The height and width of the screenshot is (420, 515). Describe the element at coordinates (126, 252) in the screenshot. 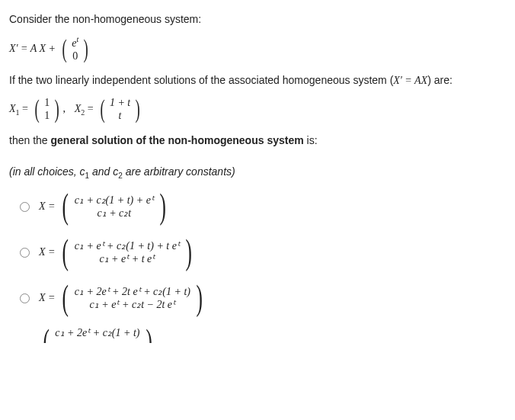

I see `option-b-vector: ( c₁ + eᵗ + c₂(1 + t) + t eᵗ c₁ + eᵗ + t…` at that location.